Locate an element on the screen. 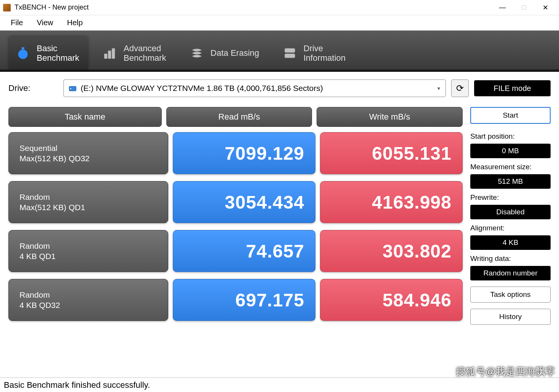 This screenshot has width=559, height=392. chevron-down-icon: ▾ is located at coordinates (439, 88).